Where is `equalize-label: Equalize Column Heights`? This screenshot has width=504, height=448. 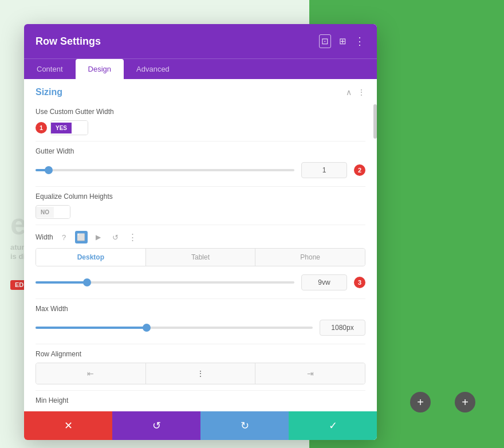
equalize-label: Equalize Column Heights is located at coordinates (200, 197).